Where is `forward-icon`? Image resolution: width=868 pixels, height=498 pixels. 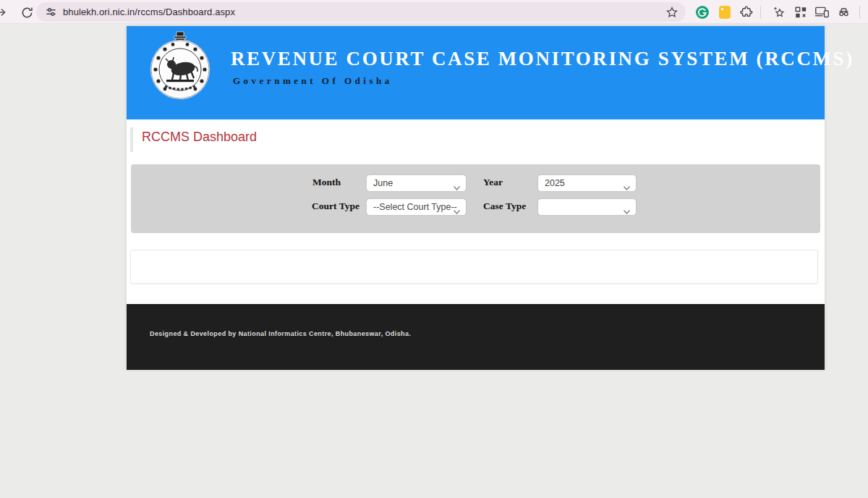 forward-icon is located at coordinates (4, 12).